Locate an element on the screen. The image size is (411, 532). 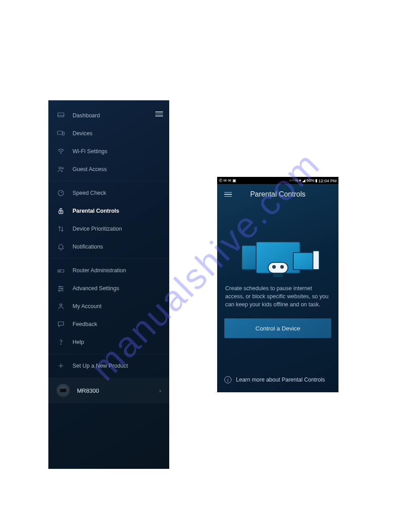
android-status-bar: ✆ ✉ ✉ ▣ ⎓ ⌔ N ▾ ◢ 98% ▮ 12:04 PM is located at coordinates (278, 180).